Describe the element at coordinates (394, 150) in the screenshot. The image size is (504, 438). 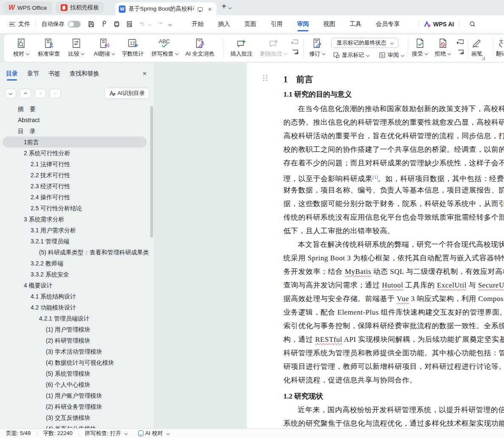
I see `doc-line: 校的教职工之间的协作搭建了一个共享信息的桥梁。经调查，以前的科研管` at that location.